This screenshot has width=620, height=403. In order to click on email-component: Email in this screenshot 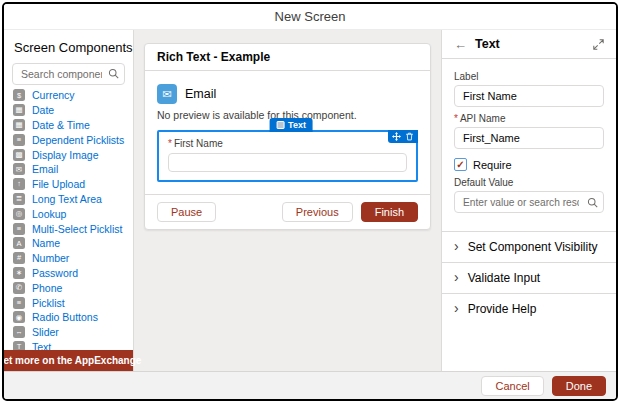, I will do `click(288, 94)`.